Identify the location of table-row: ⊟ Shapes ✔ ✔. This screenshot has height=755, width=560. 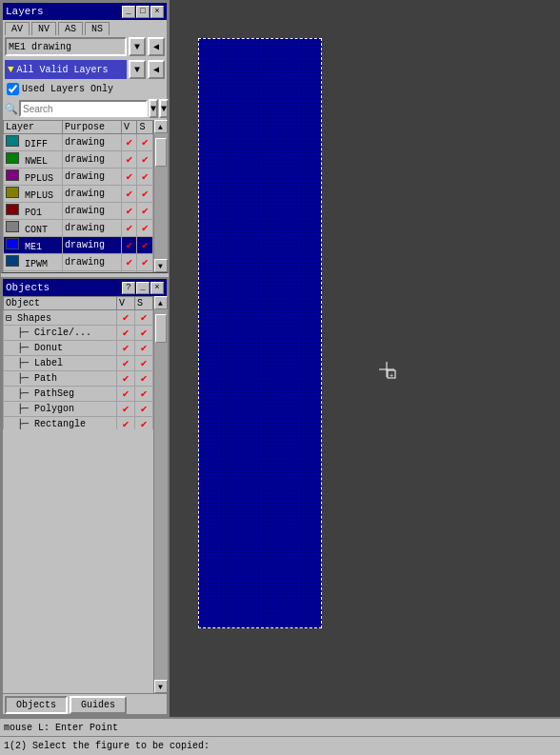
(78, 318).